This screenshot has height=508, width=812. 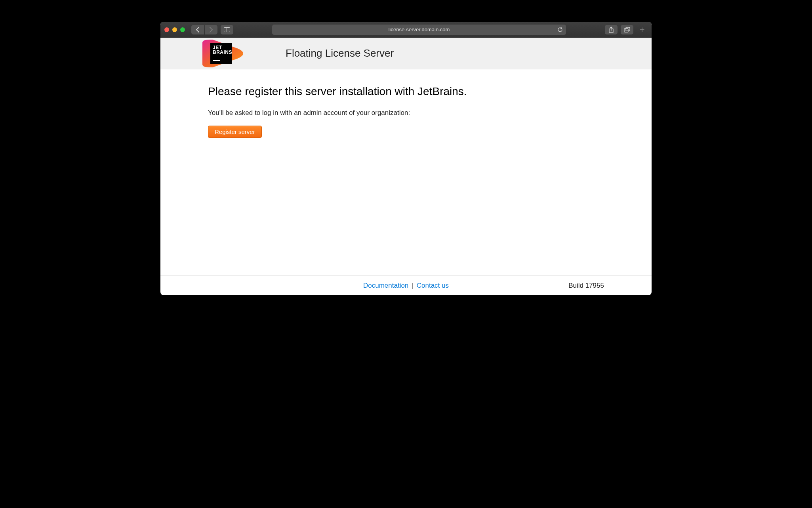 What do you see at coordinates (611, 30) in the screenshot?
I see `share-button` at bounding box center [611, 30].